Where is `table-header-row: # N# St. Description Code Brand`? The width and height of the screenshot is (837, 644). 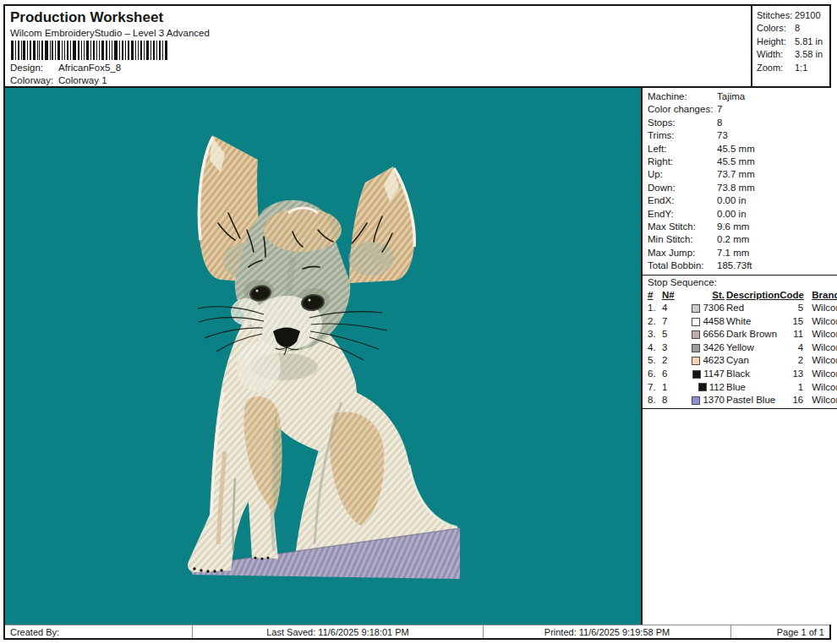 table-header-row: # N# St. Description Code Brand is located at coordinates (742, 296).